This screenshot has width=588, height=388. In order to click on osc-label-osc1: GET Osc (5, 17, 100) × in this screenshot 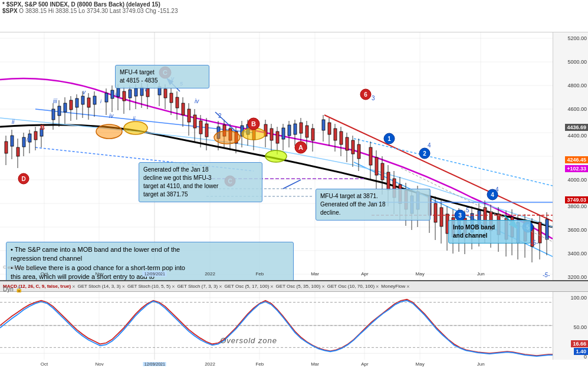, I will do `click(249, 287)`.